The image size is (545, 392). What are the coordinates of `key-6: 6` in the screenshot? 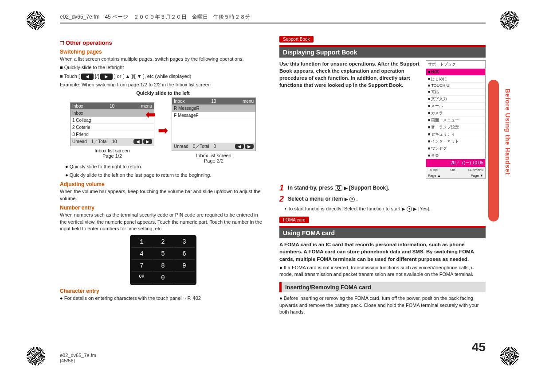 It's located at (184, 254).